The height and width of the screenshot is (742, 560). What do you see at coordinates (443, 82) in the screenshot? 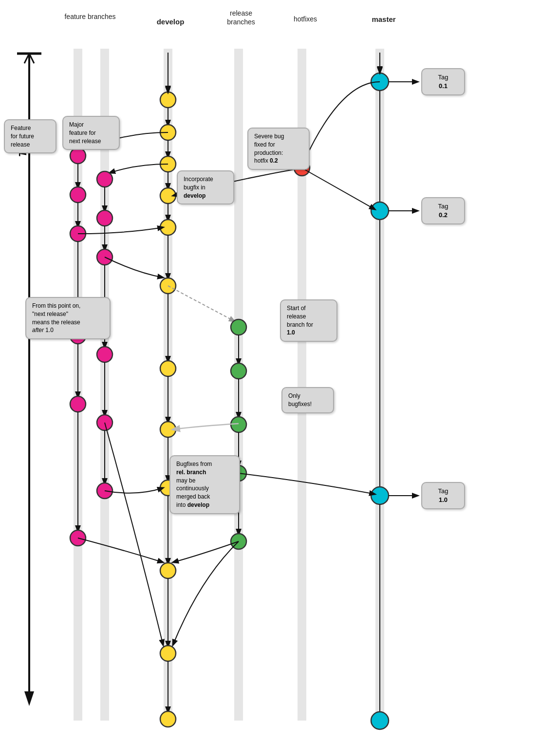
I see `tag-01-label: Tag0.1` at bounding box center [443, 82].